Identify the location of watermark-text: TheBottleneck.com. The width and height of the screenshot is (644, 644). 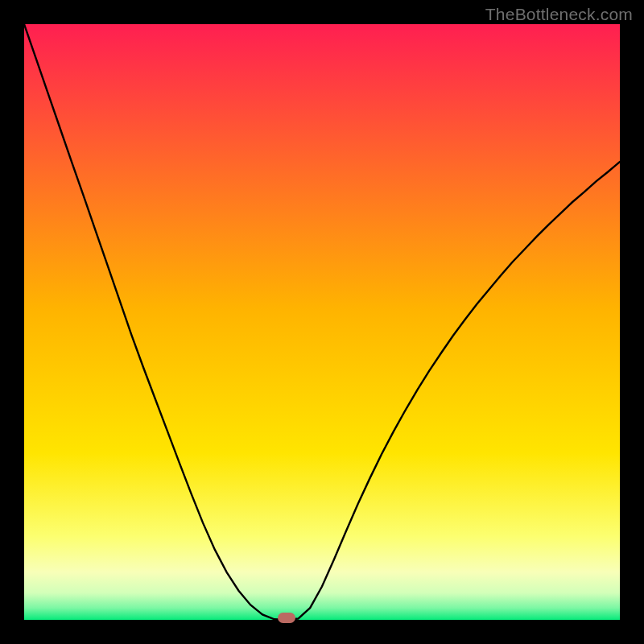
(559, 14).